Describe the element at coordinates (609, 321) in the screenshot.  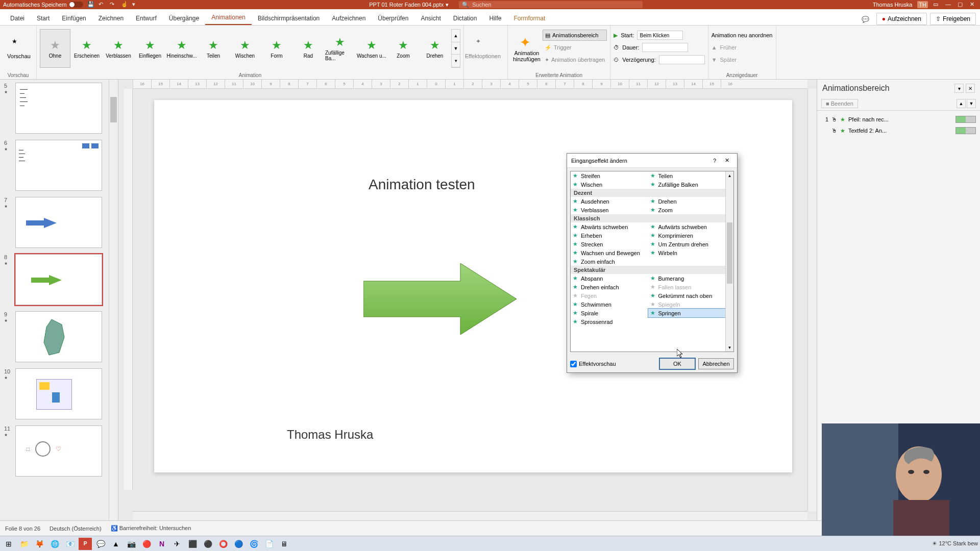
I see `effect-item: ★Sprossenrad` at that location.